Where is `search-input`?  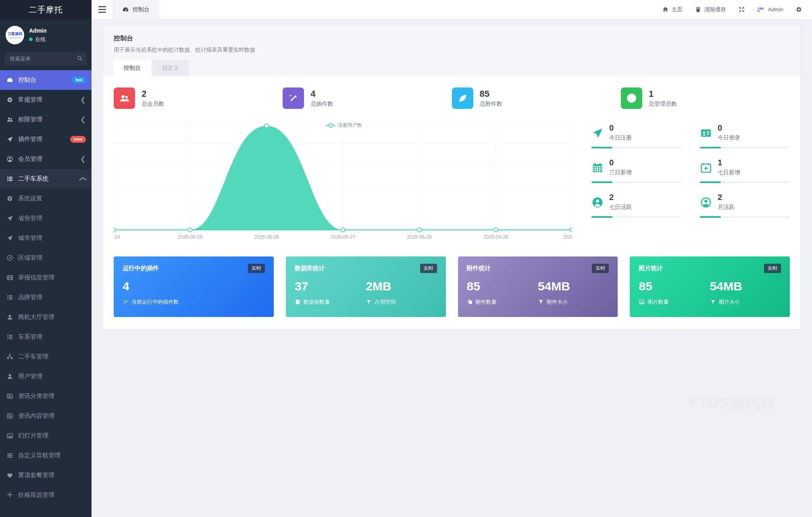 search-input is located at coordinates (46, 58).